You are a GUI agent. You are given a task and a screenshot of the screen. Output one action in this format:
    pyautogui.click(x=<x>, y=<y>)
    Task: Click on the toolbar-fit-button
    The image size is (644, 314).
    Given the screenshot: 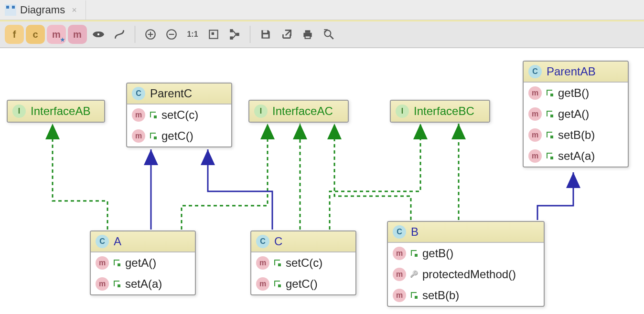 What is the action you would take?
    pyautogui.click(x=214, y=34)
    